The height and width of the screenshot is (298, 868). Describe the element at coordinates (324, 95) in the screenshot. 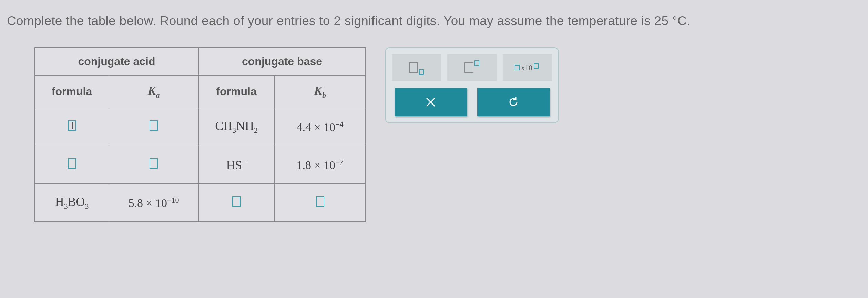

I see `kb-sub: b` at that location.